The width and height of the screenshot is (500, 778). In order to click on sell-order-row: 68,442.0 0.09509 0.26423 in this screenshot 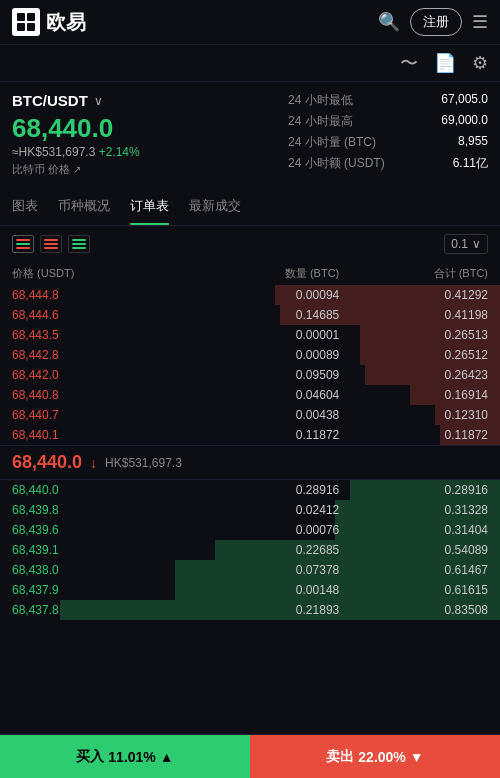, I will do `click(250, 375)`.